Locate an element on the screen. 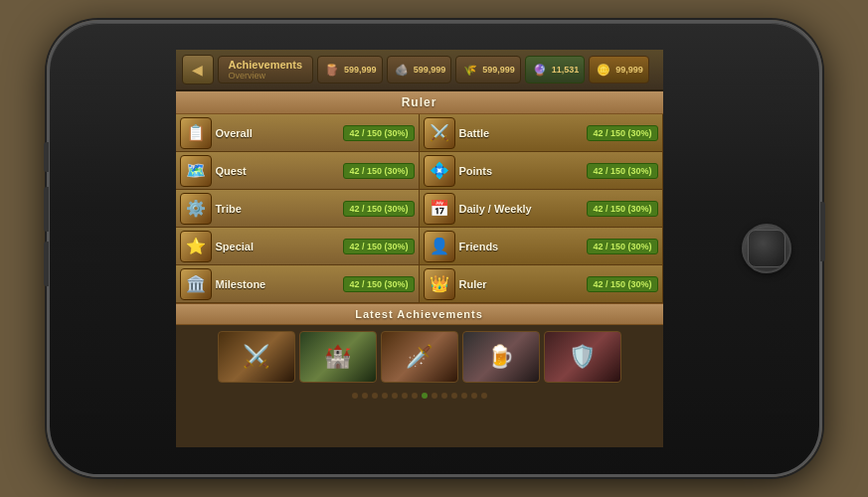  milestone-progress: 42 / 150 (30%) is located at coordinates (378, 284).